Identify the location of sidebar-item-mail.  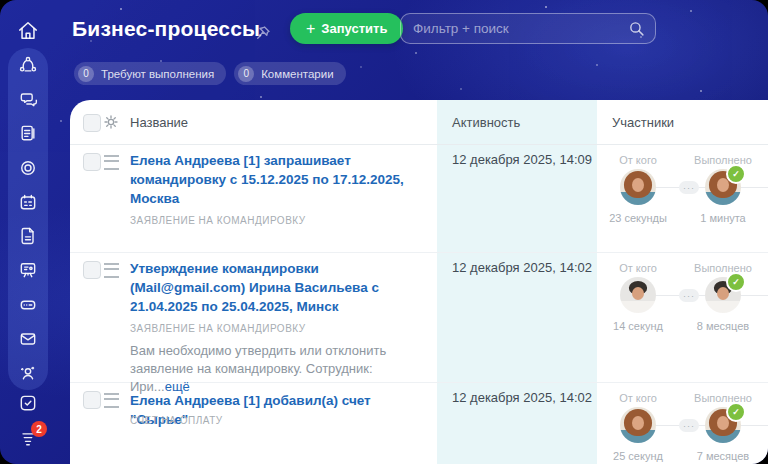
(28, 339).